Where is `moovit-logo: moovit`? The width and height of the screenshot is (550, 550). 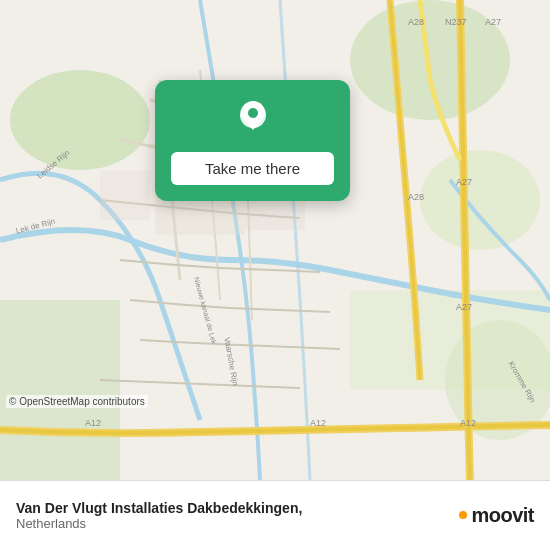
moovit-logo: moovit is located at coordinates (496, 516).